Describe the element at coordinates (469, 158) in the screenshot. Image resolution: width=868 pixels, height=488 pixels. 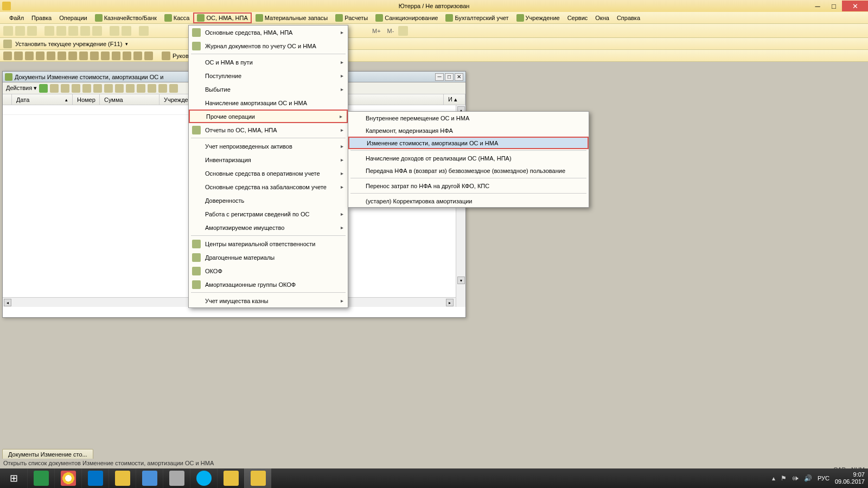
I see `submenu-item-revenue: Начисление доходов от реализации ОС (НМА…` at that location.